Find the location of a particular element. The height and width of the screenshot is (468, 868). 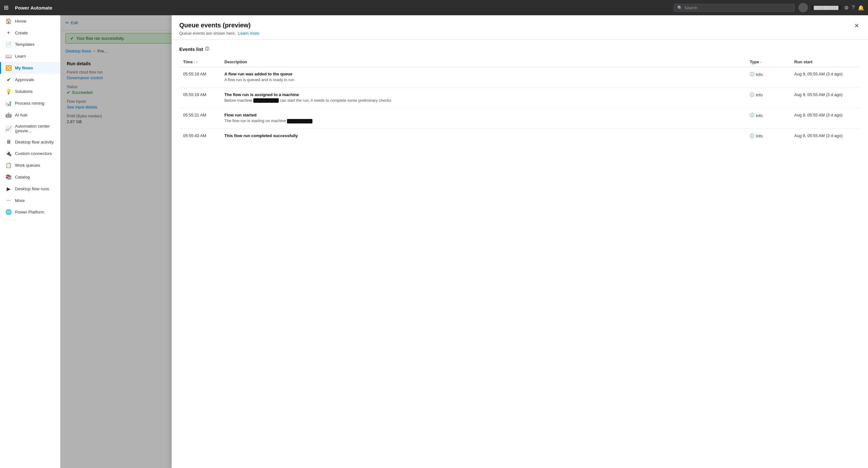

event-desc-title-3: Flow run started is located at coordinates (483, 115).